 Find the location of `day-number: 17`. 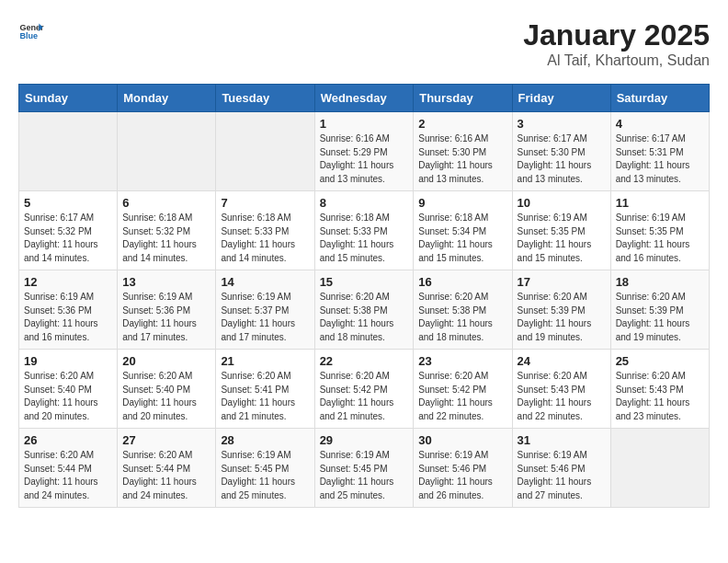

day-number: 17 is located at coordinates (562, 282).